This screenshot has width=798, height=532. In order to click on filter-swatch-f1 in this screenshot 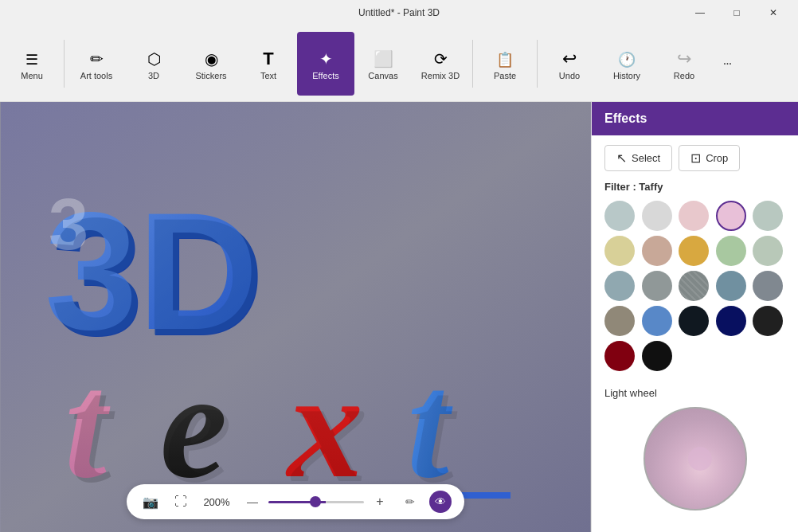, I will do `click(620, 216)`.